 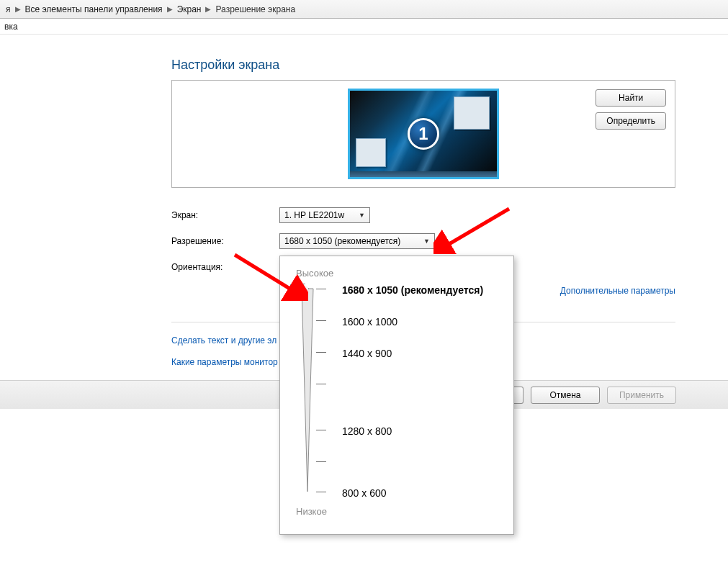 What do you see at coordinates (343, 241) in the screenshot?
I see `resolution-dropdown-value: 1680 x 1050 (рекомендуется)` at bounding box center [343, 241].